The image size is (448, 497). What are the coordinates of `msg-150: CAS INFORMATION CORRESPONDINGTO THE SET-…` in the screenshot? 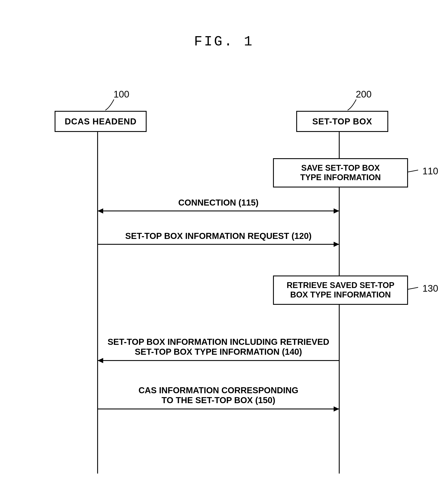 It's located at (219, 395).